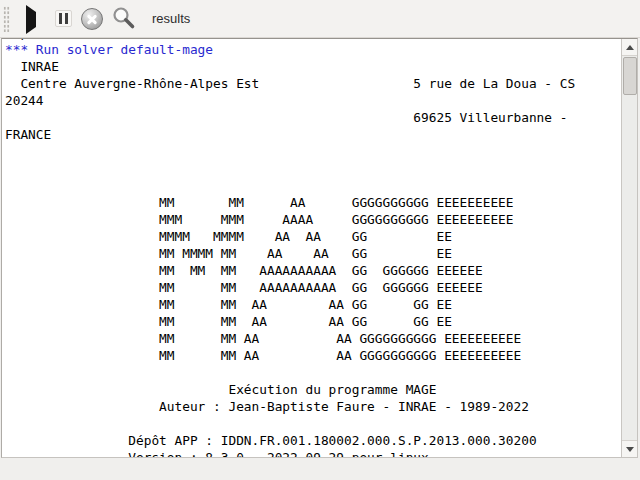  Describe the element at coordinates (290, 236) in the screenshot. I see `console-line: MMMM MMMM AA AA GG EE` at that location.